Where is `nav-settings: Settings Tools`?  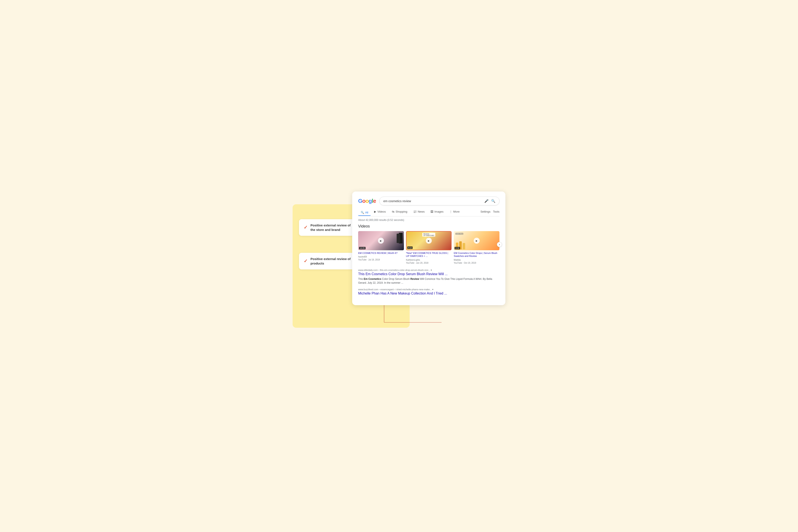
nav-settings: Settings Tools is located at coordinates (490, 212).